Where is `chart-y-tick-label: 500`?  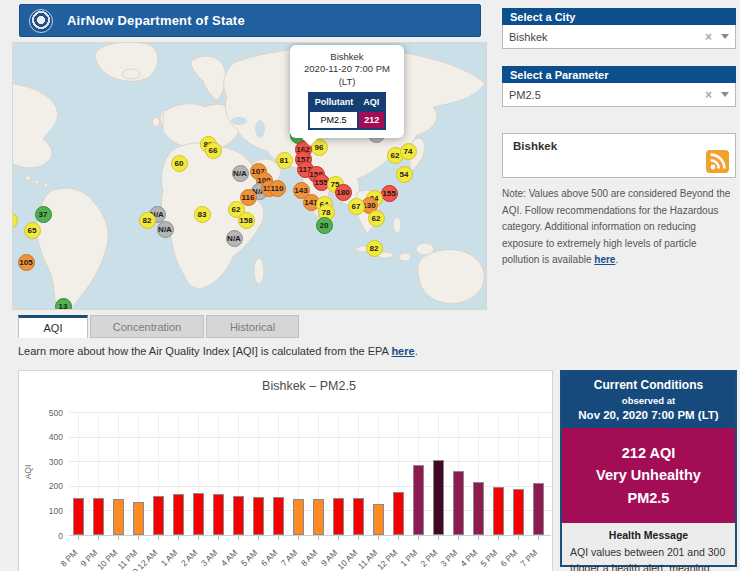 chart-y-tick-label: 500 is located at coordinates (47, 413).